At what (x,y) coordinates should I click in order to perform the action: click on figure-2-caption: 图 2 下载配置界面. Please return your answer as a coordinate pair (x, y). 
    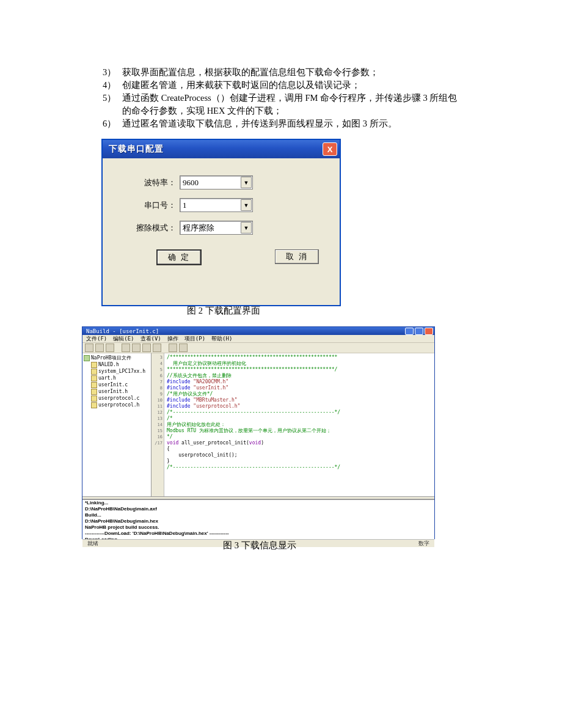
    Looking at the image, I should click on (224, 311).